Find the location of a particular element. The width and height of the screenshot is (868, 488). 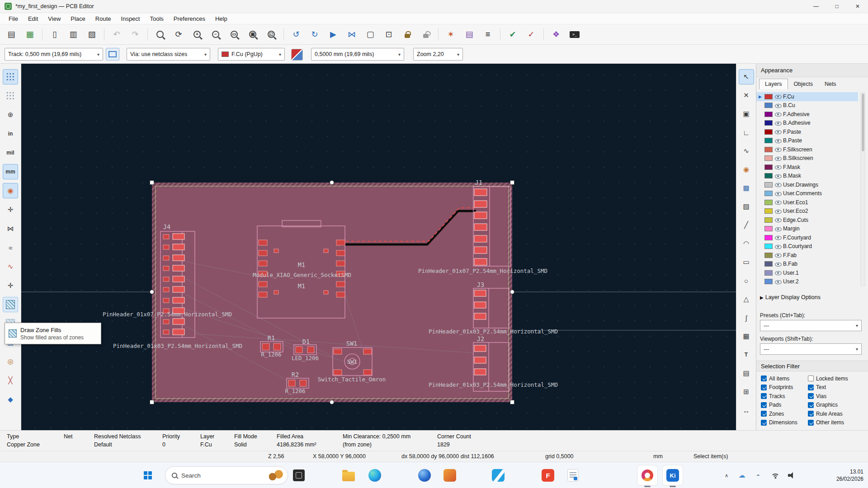

minimize-button: — is located at coordinates (816, 6).